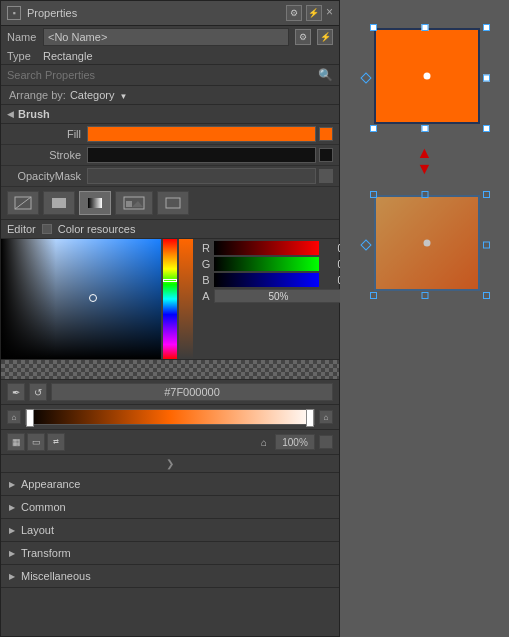  Describe the element at coordinates (14, 13) in the screenshot. I see `panel-icon: ▪` at that location.